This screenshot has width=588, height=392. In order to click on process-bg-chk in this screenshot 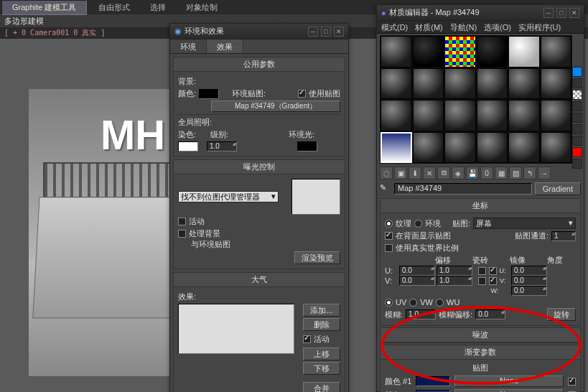, I will do `click(182, 234)`.